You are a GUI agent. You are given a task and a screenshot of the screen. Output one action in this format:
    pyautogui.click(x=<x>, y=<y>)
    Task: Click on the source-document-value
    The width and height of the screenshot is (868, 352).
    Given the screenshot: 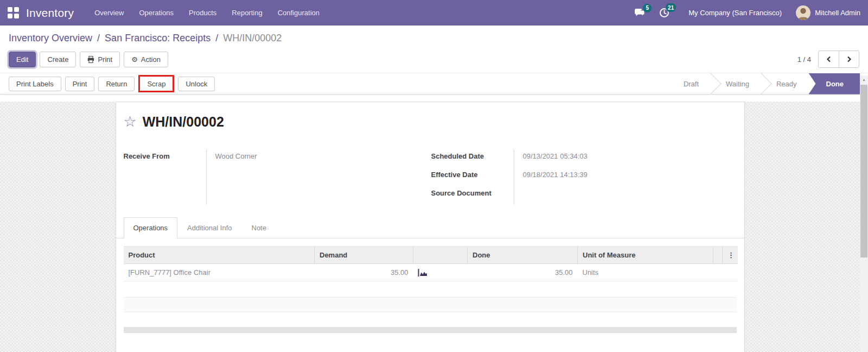 What is the action you would take?
    pyautogui.click(x=623, y=196)
    